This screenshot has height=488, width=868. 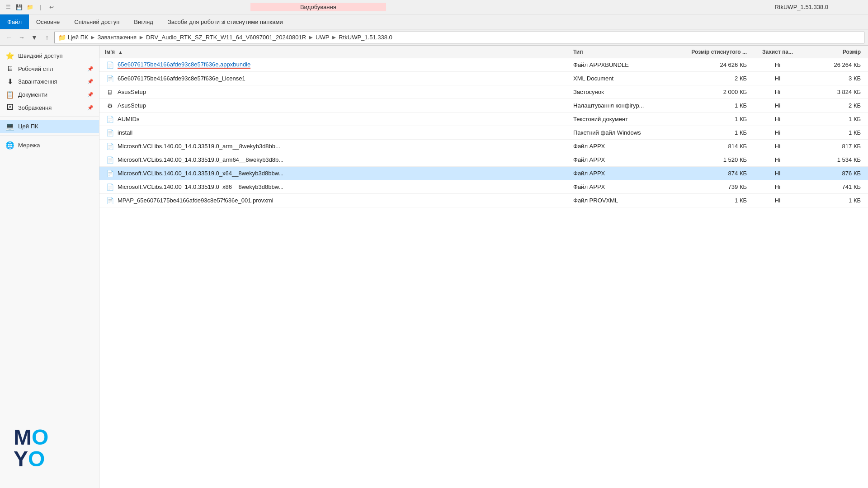 What do you see at coordinates (34, 38) in the screenshot?
I see `recent-locations-button: ▼` at bounding box center [34, 38].